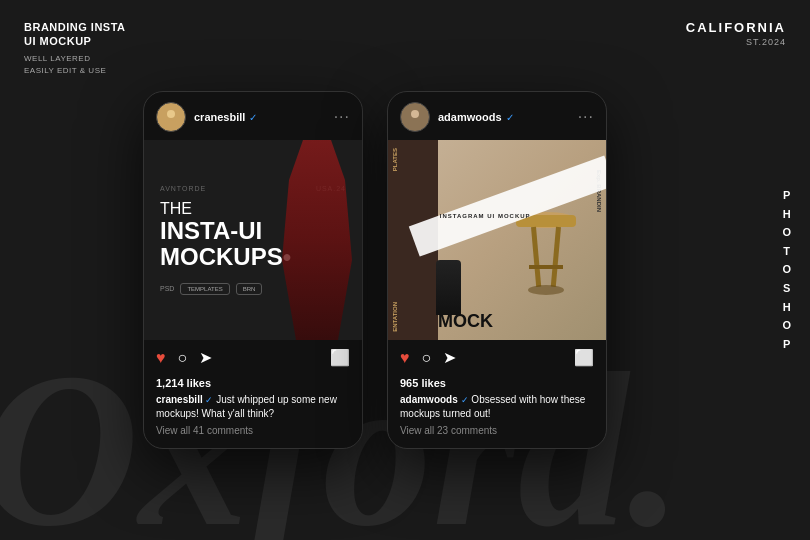  I want to click on year-text: ST.2024, so click(736, 42).